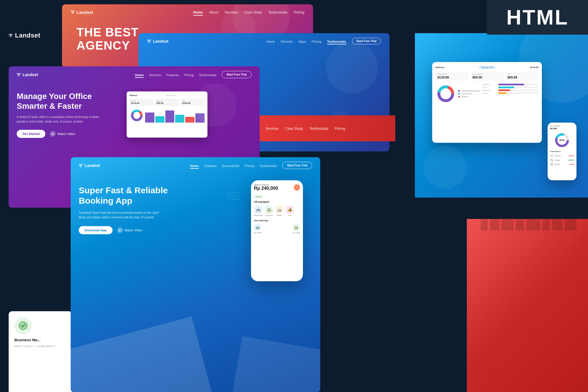 Image resolution: width=588 pixels, height=392 pixels. I want to click on sp-donut-chart: 67%, so click(562, 140).